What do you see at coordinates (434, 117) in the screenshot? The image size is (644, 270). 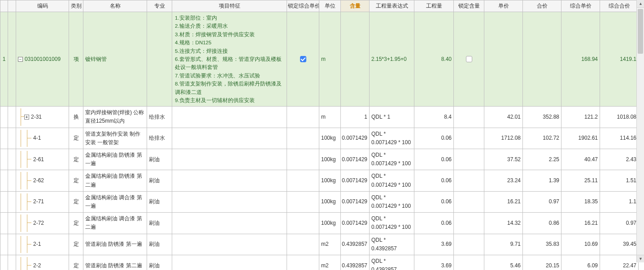 I see `qty-cell: 8.4` at bounding box center [434, 117].